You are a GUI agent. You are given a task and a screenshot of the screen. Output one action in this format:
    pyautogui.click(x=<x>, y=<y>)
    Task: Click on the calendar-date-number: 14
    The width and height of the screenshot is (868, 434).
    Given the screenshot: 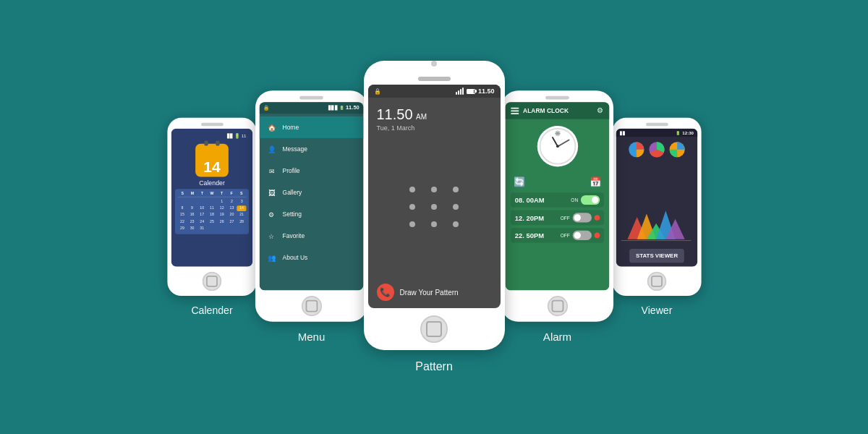 What is the action you would take?
    pyautogui.click(x=211, y=166)
    